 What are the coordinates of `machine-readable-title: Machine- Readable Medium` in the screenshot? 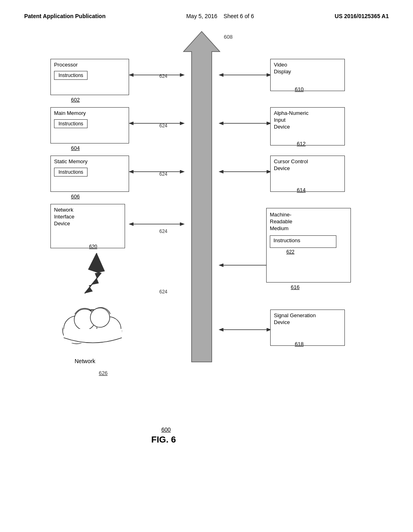 It's located at (281, 222).